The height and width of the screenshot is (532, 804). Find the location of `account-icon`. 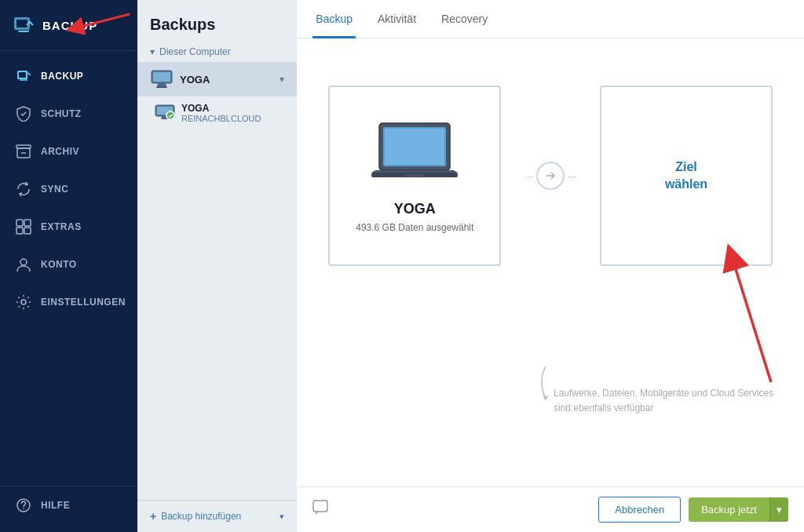

account-icon is located at coordinates (24, 264).